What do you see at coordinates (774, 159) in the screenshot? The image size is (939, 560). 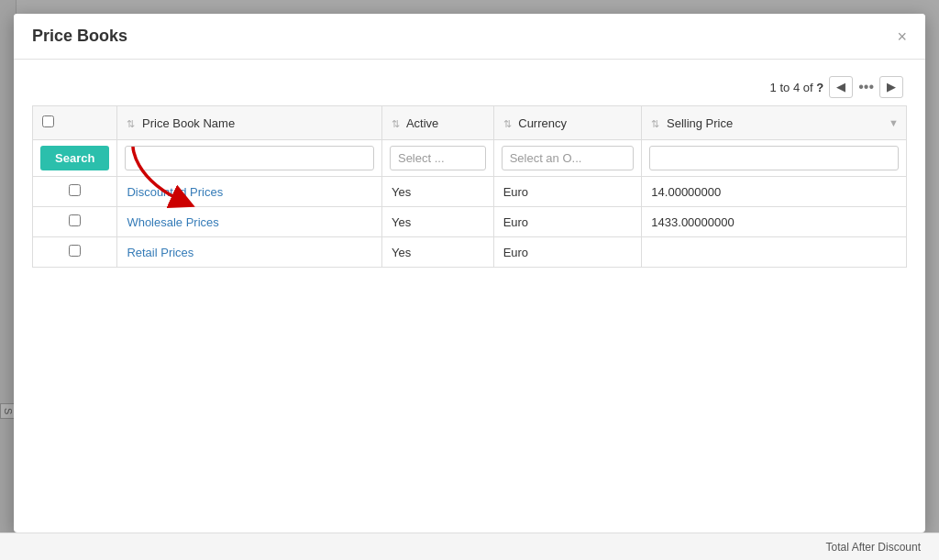 I see `search-cell-selling-price` at bounding box center [774, 159].